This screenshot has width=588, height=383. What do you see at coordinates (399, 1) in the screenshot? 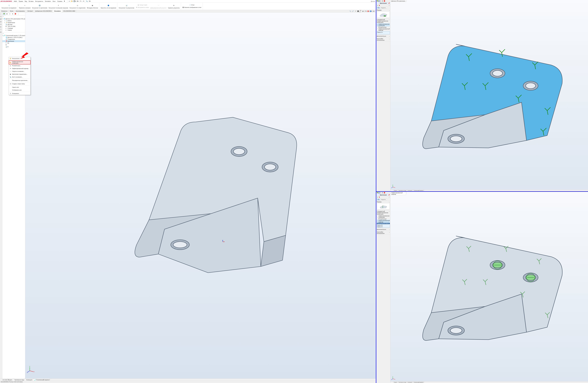
I see `crumb-part: Деталь1 (По умолчани...` at bounding box center [399, 1].